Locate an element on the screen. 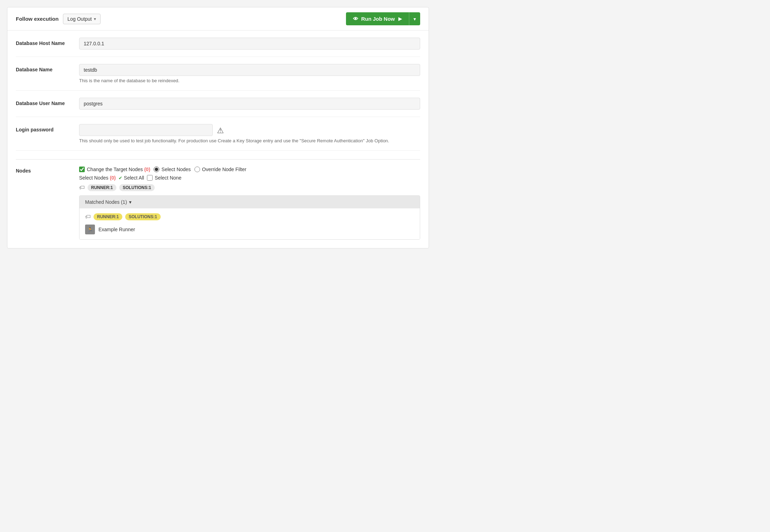 The image size is (770, 532). matched-nodes-label: Matched Nodes (1) is located at coordinates (106, 202).